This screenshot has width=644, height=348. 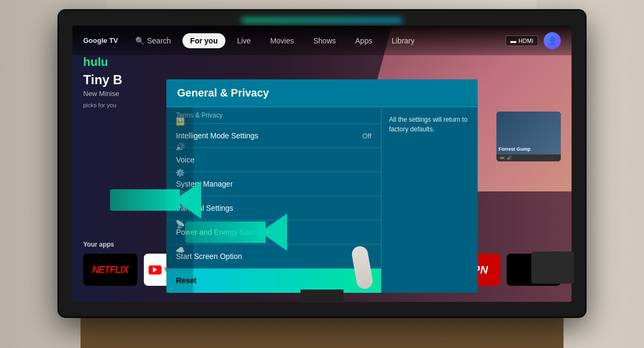 I want to click on hulu-logo: hulu, so click(x=103, y=62).